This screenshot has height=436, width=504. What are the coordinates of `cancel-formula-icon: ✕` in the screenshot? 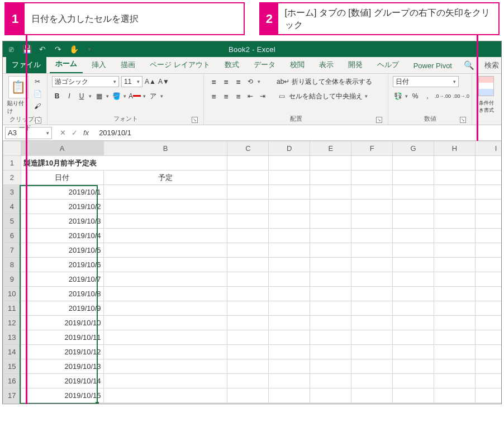 It's located at (63, 133).